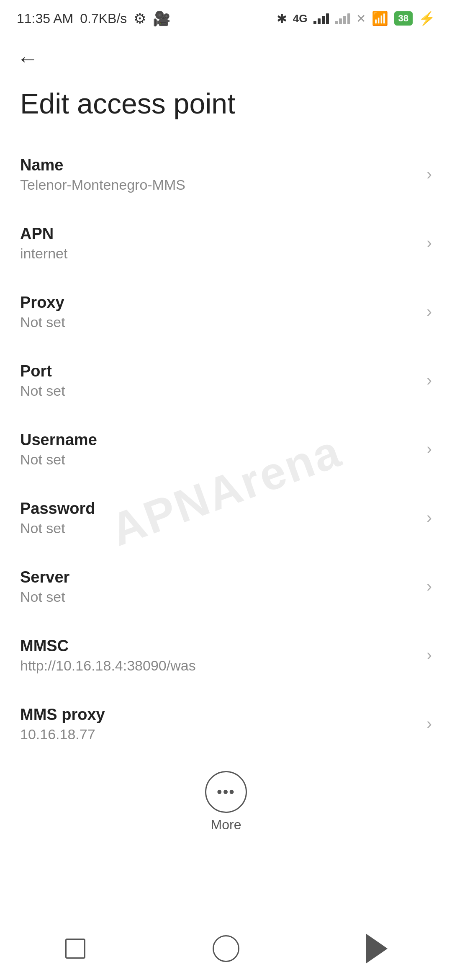 This screenshot has width=452, height=980. I want to click on setting-value-0: Telenor-Montenegro-MMS, so click(219, 185).